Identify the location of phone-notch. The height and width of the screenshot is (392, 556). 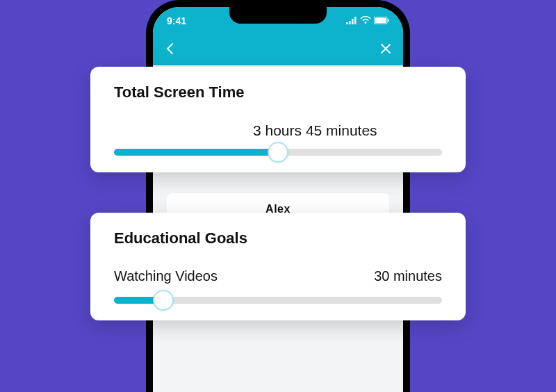
(278, 15).